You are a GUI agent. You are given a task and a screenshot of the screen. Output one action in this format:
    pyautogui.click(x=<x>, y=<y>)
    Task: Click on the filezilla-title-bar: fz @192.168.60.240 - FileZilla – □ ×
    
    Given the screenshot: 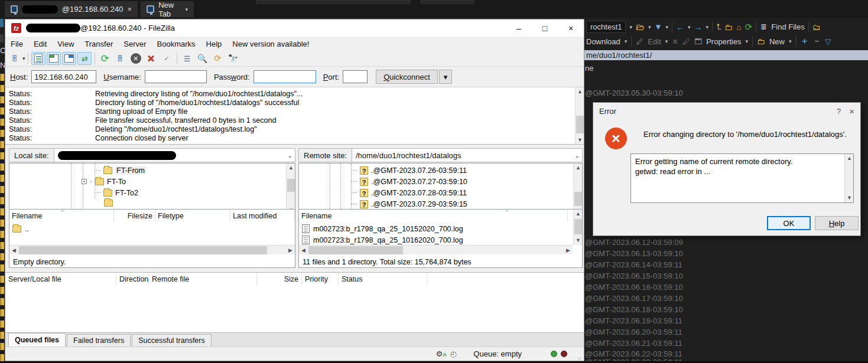 What is the action you would take?
    pyautogui.click(x=294, y=28)
    